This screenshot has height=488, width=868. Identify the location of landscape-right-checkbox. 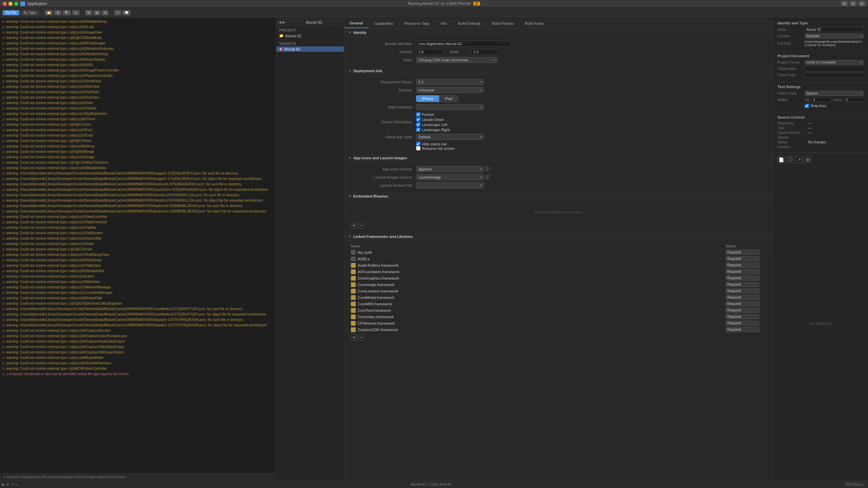
(418, 129).